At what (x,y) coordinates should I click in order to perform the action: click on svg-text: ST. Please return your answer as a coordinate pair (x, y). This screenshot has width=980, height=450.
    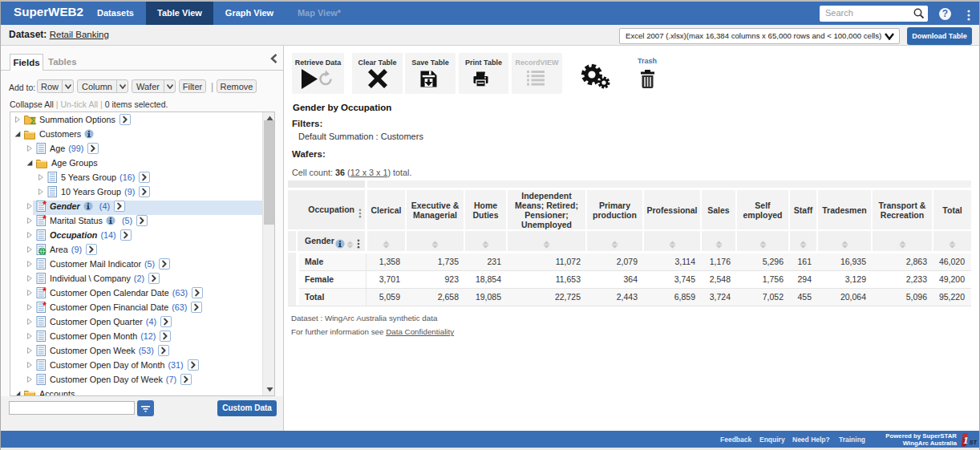
    Looking at the image, I should click on (974, 443).